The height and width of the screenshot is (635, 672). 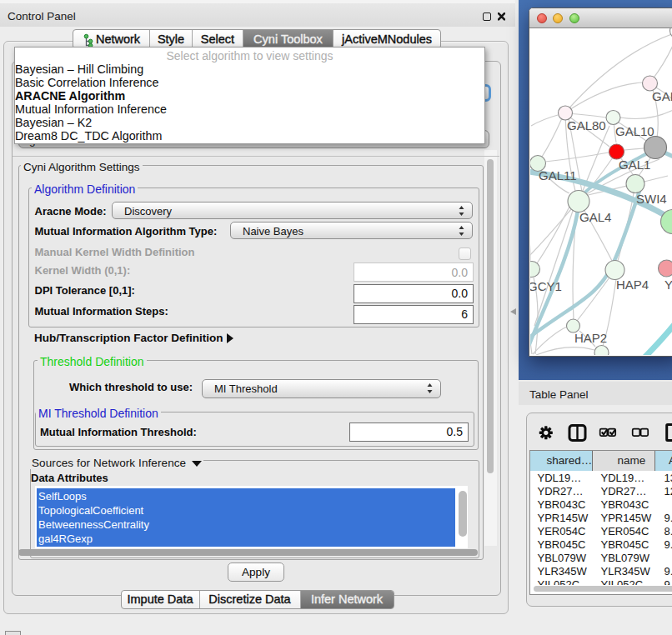 What do you see at coordinates (652, 198) in the screenshot?
I see `svg-text: SWI4` at bounding box center [652, 198].